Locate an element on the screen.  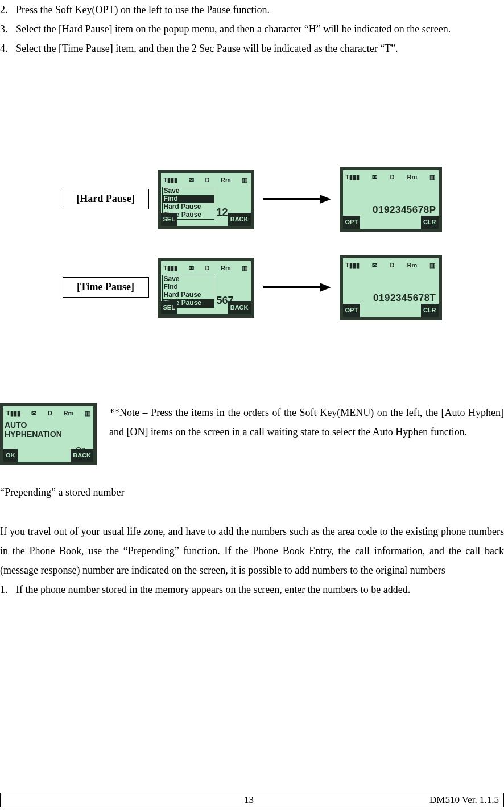
instruction-list-2: 1. If the phone number stored in the mem… is located at coordinates (252, 590).